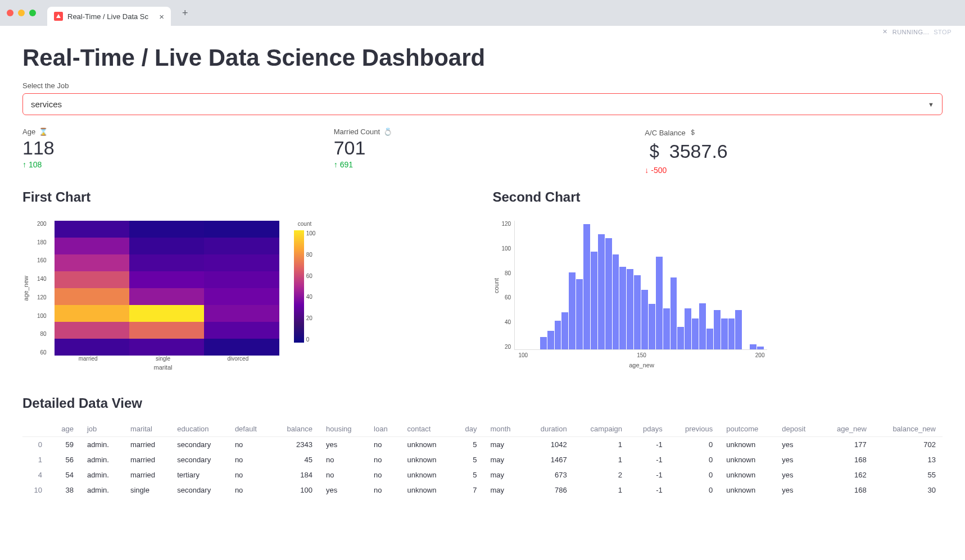 The width and height of the screenshot is (965, 560). Describe the element at coordinates (482, 104) in the screenshot. I see `job-select: services ▼` at that location.